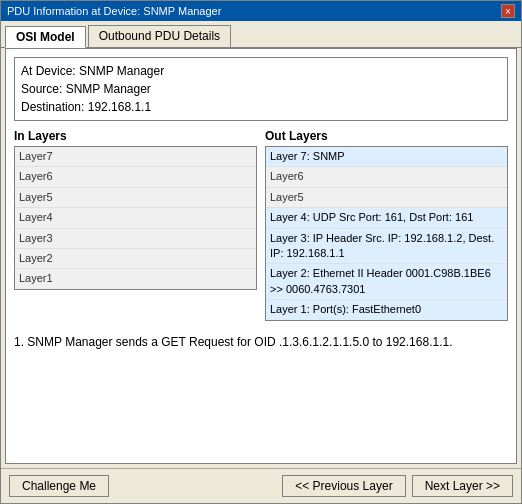 This screenshot has width=522, height=504. What do you see at coordinates (136, 259) in the screenshot?
I see `list-item: Layer2` at bounding box center [136, 259].